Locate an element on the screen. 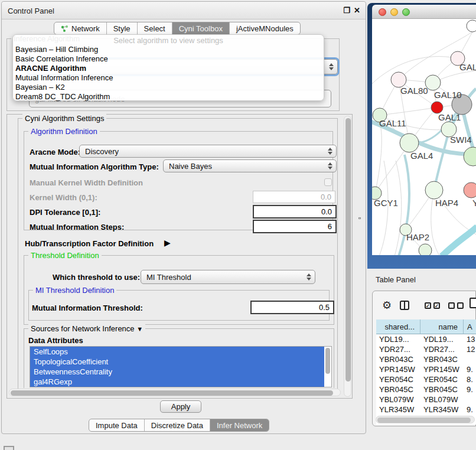 This screenshot has height=450, width=476. which-threshold-value: MI Threshold is located at coordinates (169, 278).